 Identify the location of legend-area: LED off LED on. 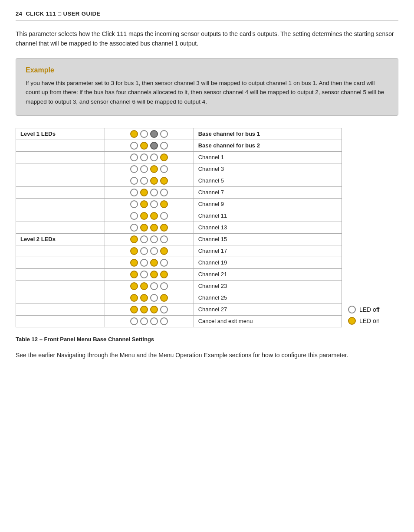
(370, 230).